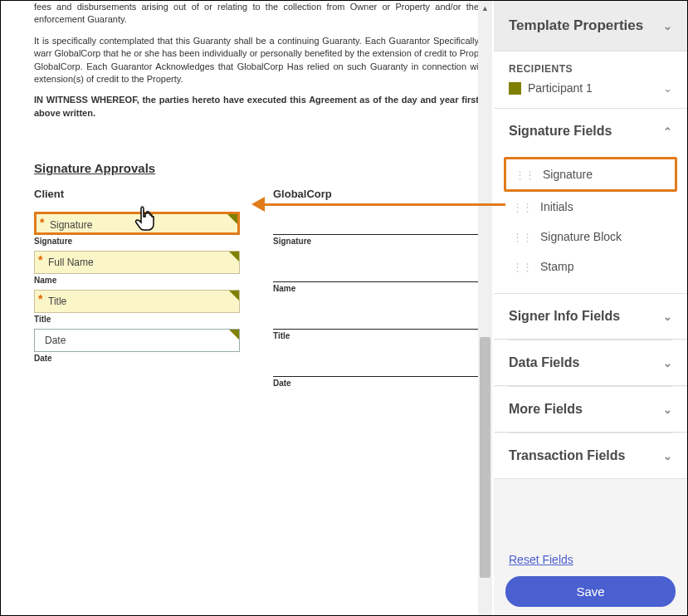 The image size is (688, 616). Describe the element at coordinates (137, 194) in the screenshot. I see `client-header: Client` at that location.